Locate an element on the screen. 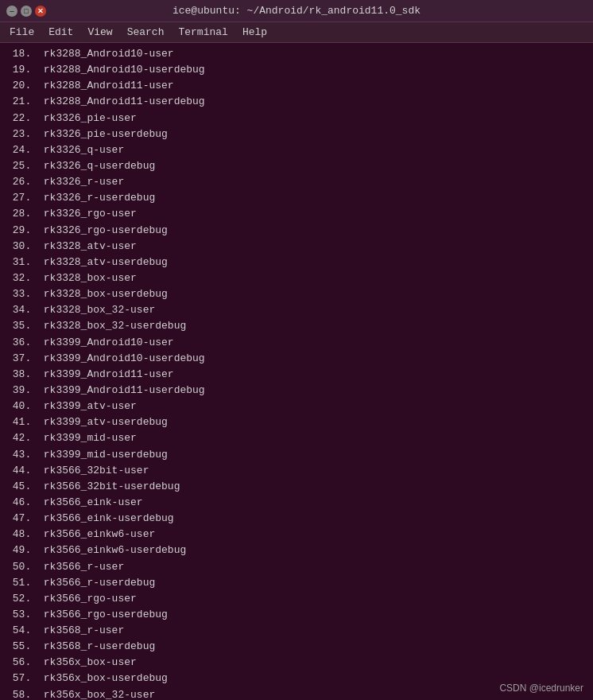 The width and height of the screenshot is (593, 700). terminal-line: 55. rk3568_r-userdebug is located at coordinates (296, 647).